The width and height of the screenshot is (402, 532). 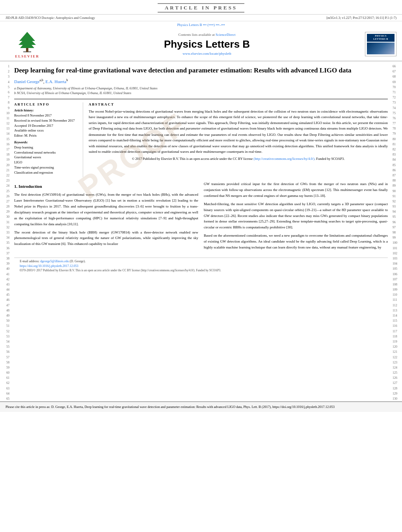 What do you see at coordinates (56, 82) in the screenshot?
I see `author2-link: E.A. Huerta` at bounding box center [56, 82].